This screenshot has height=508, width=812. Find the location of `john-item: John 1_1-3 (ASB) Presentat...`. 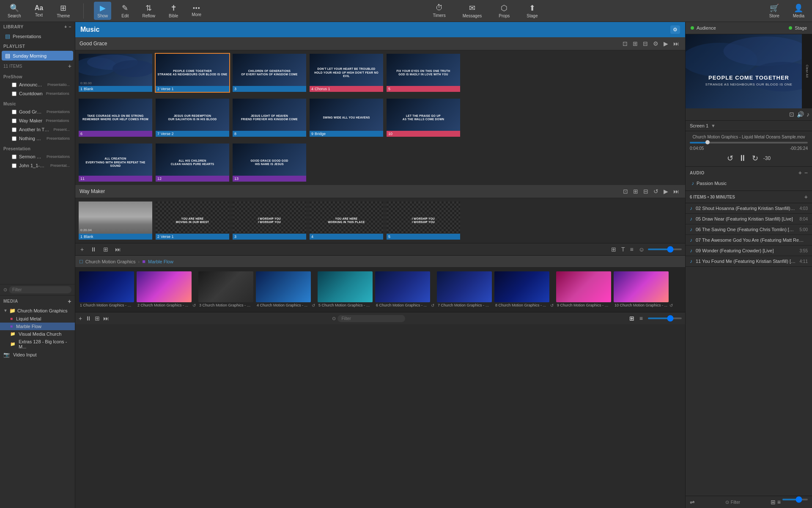

john-item: John 1_1-3 (ASB) Presentat... is located at coordinates (37, 166).